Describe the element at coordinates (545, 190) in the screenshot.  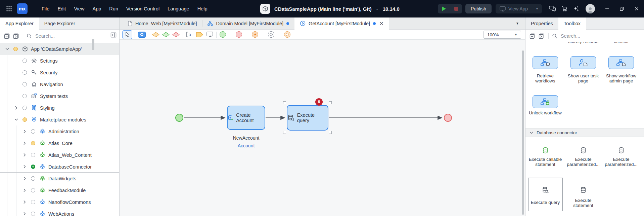
I see `toolbox-item-execute-query-icon` at that location.